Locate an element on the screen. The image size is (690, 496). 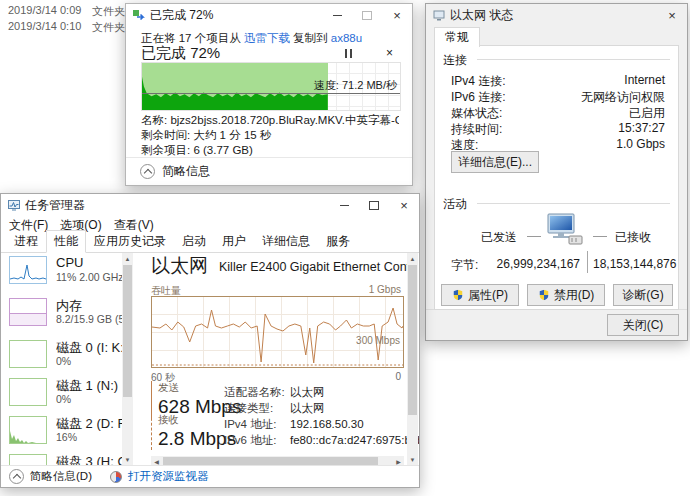
cancel-copy-button: × is located at coordinates (390, 53).